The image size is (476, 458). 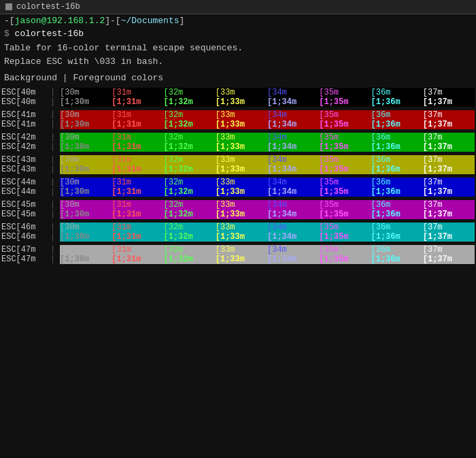 I want to click on table-row-bold: ESC[40m|[1;30m[1;31m[1;32m[1;33m[1;34m[1…, so click(x=238, y=102).